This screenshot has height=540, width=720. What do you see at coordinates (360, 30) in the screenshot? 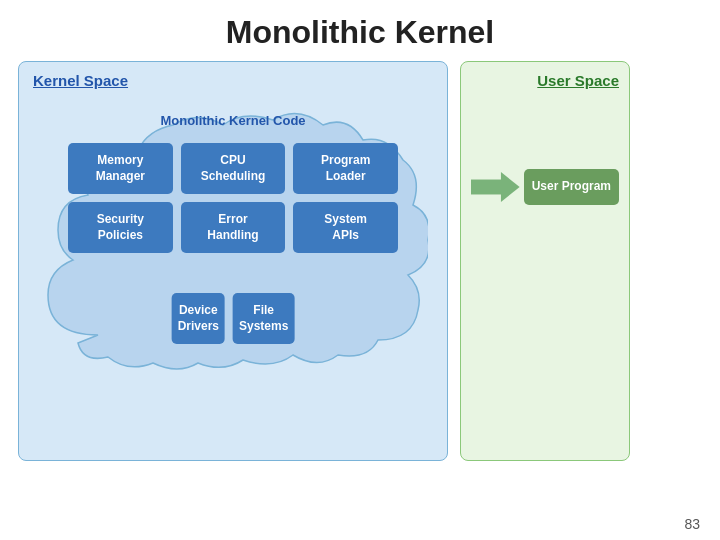
I see `page-title: Monolithic Kernel` at bounding box center [360, 30].